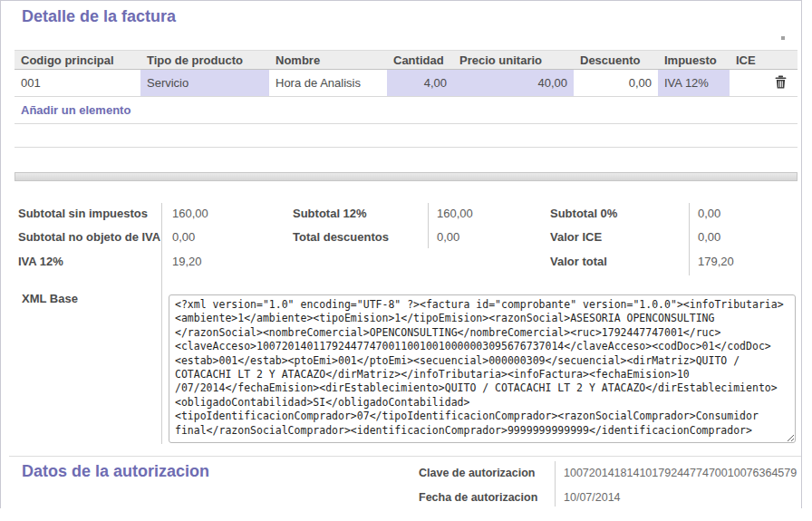 The height and width of the screenshot is (521, 812). I want to click on col-header-tipo-de-producto: Tipo de producto, so click(205, 60).